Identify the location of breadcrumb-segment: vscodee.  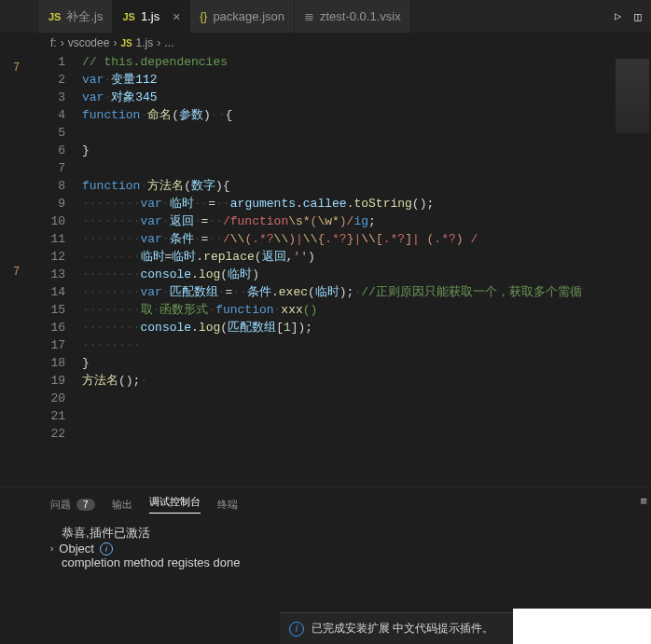
(90, 43).